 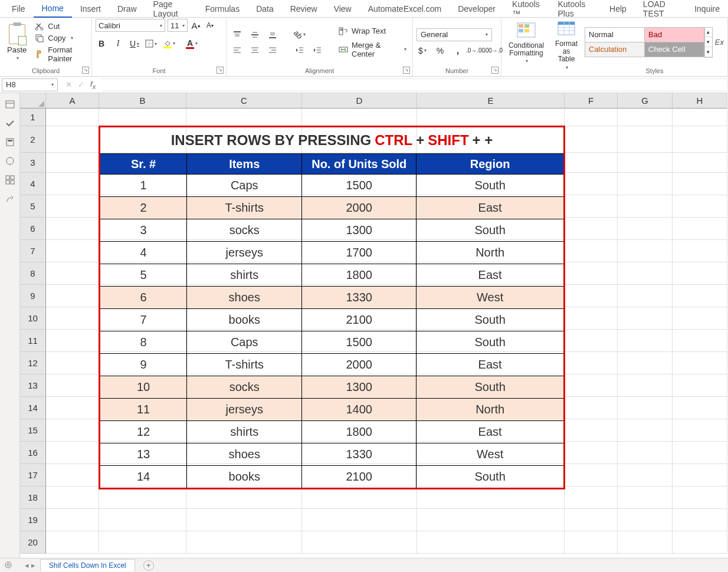 What do you see at coordinates (566, 45) in the screenshot?
I see `format-as-table-button: Format as Table ▾` at bounding box center [566, 45].